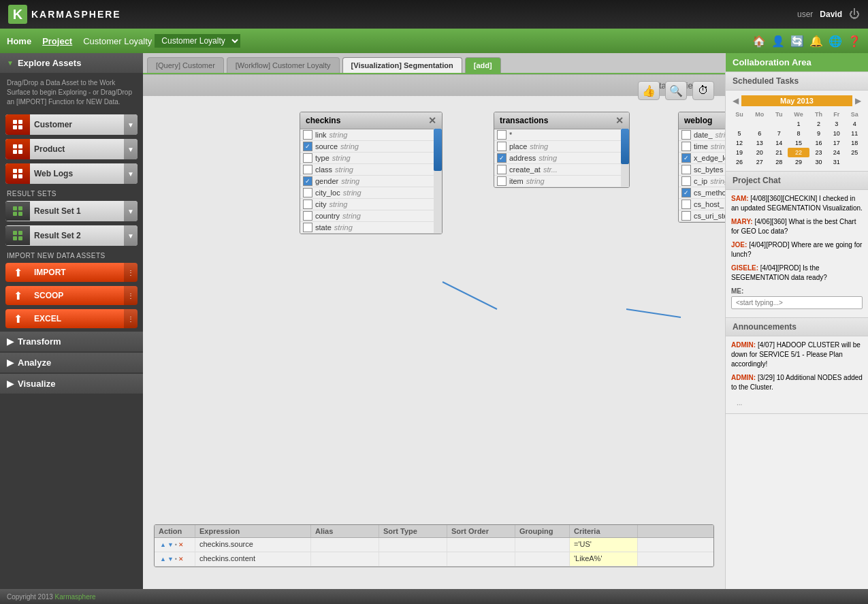 This screenshot has width=868, height=604. I want to click on announcements-more: ..., so click(797, 403).